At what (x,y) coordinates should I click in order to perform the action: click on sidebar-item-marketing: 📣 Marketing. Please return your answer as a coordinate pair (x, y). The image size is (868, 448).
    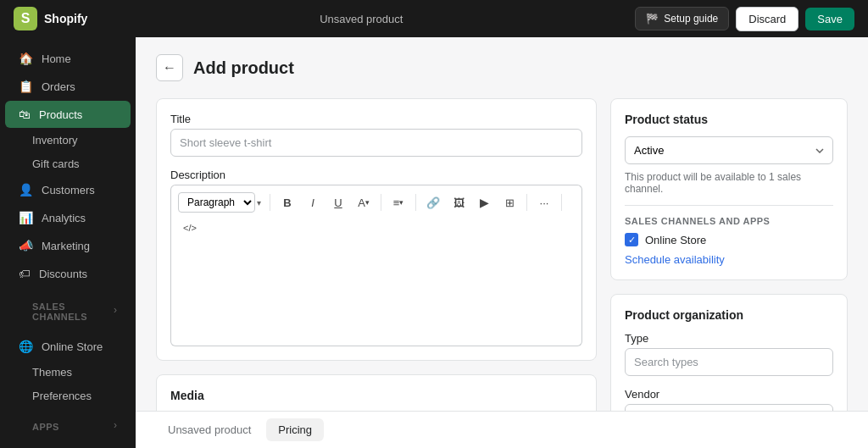
    Looking at the image, I should click on (68, 246).